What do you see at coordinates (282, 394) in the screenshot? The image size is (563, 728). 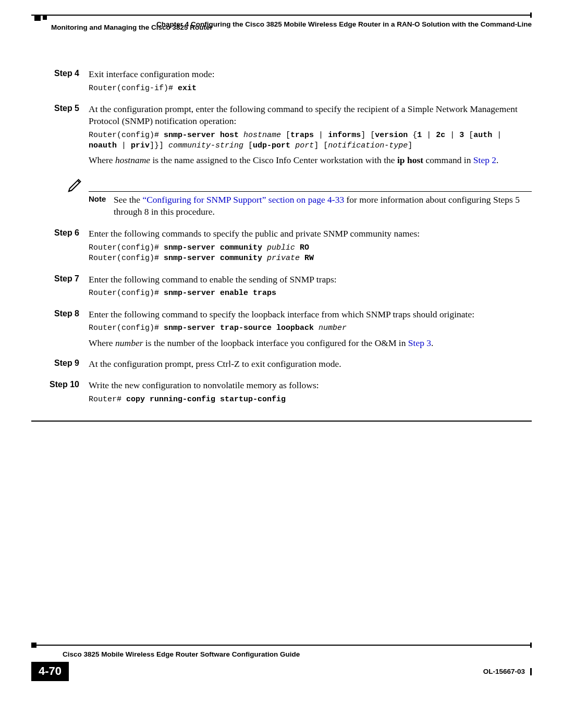 I see `step-10: Step 10 Write the new configuration to n…` at bounding box center [282, 394].